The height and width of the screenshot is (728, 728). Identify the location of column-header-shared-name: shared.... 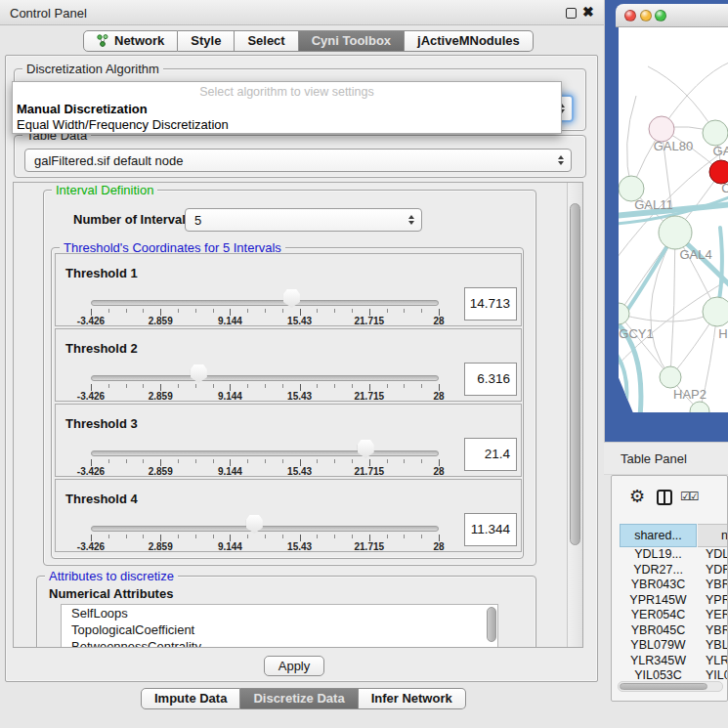
(659, 535).